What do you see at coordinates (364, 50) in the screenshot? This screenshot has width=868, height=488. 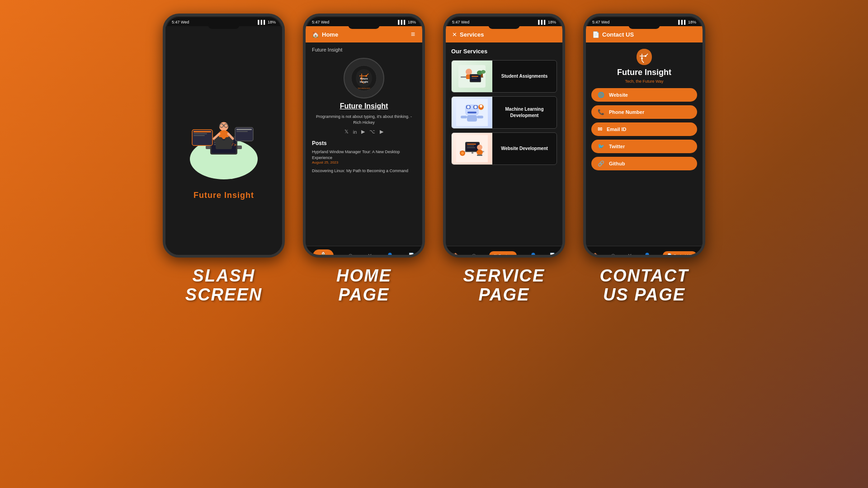 I see `home-topbar: Future Insight` at bounding box center [364, 50].